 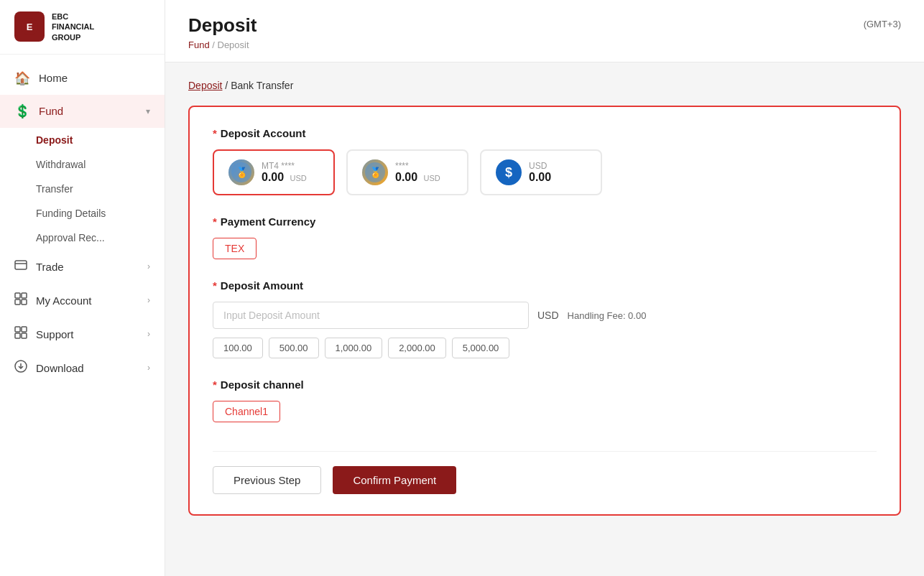 I want to click on quick-amount-1000: 1,000.00, so click(x=354, y=348).